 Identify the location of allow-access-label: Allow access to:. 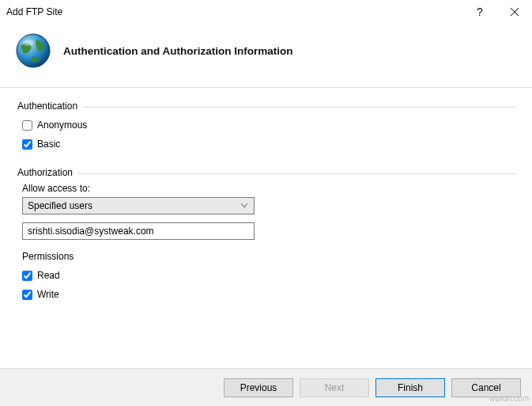
(269, 188).